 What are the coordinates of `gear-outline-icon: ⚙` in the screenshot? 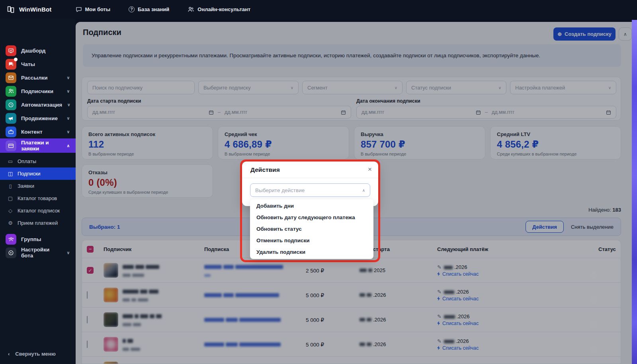 It's located at (10, 223).